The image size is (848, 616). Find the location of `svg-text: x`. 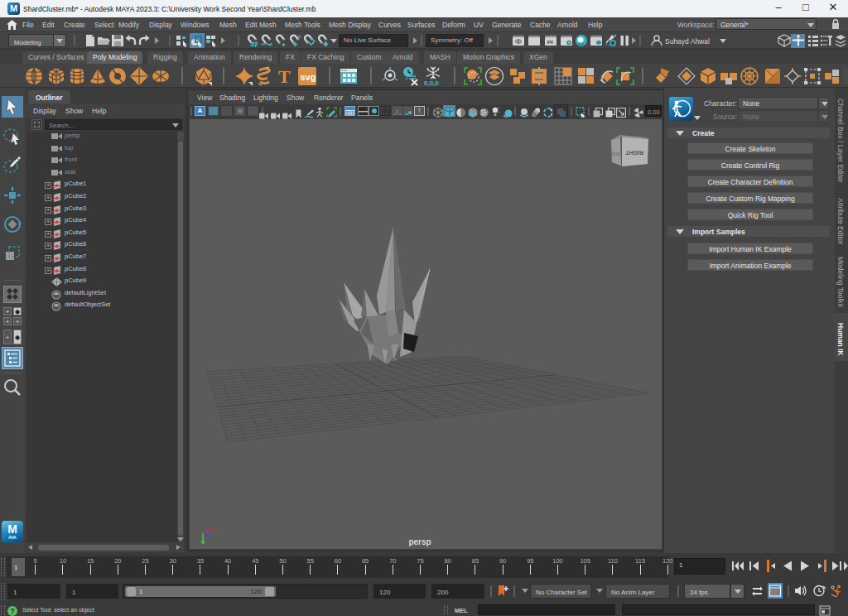

svg-text: x is located at coordinates (215, 529).